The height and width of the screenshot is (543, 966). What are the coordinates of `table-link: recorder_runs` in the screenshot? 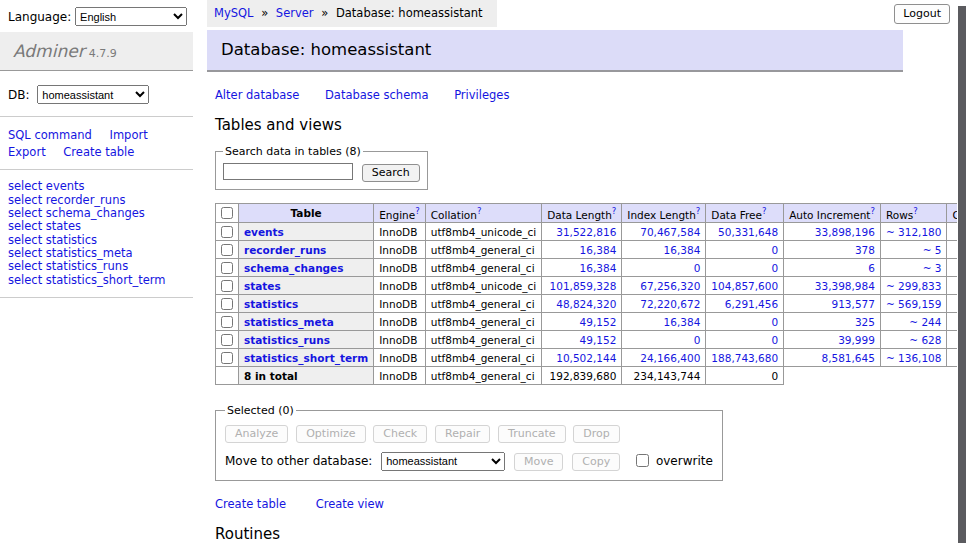 It's located at (285, 250).